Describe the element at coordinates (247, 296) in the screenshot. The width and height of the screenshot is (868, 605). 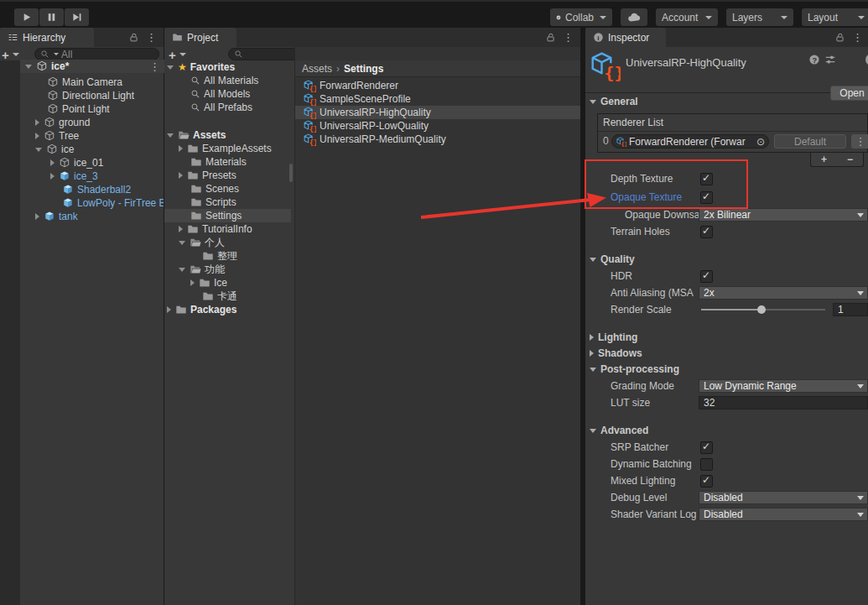
I see `tree-folder: 卡通` at that location.